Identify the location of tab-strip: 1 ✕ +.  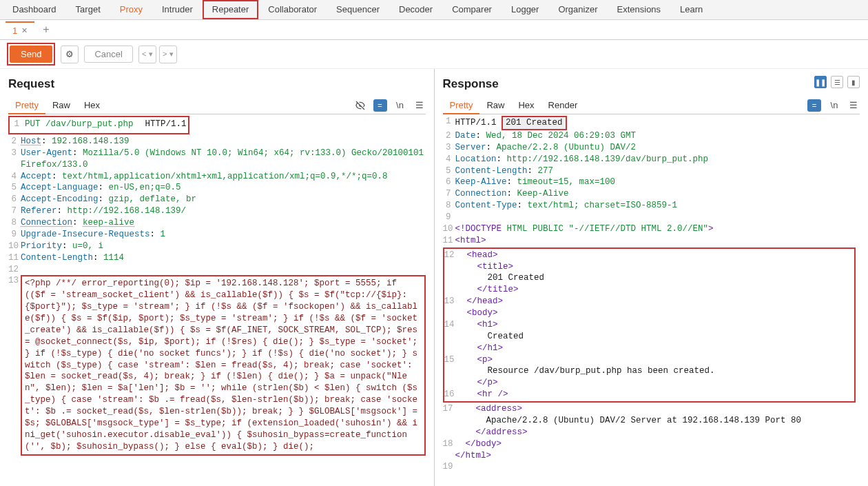
(434, 30).